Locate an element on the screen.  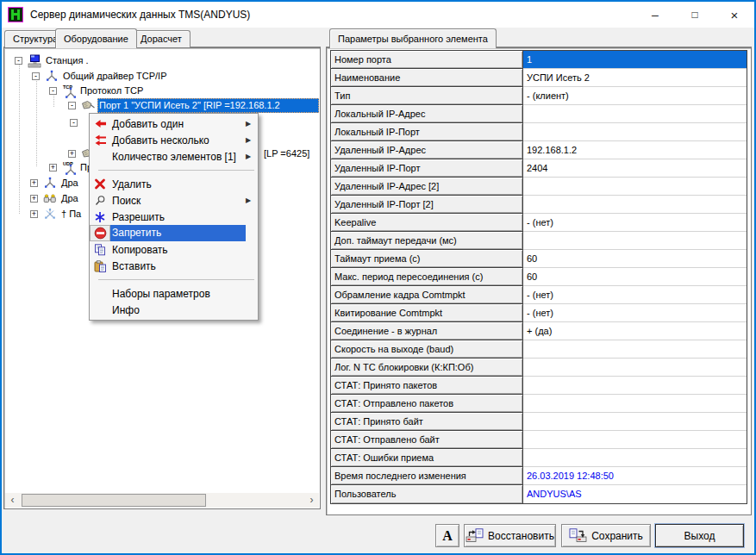
exit-button: Выход is located at coordinates (700, 536).